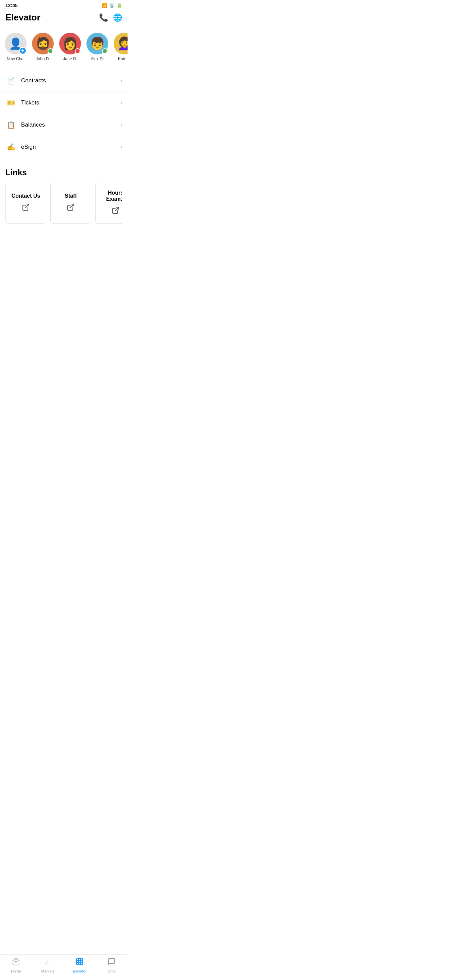 This screenshot has height=980, width=464. Describe the element at coordinates (26, 203) in the screenshot. I see `link-card-contact-us: Contact Us` at that location.